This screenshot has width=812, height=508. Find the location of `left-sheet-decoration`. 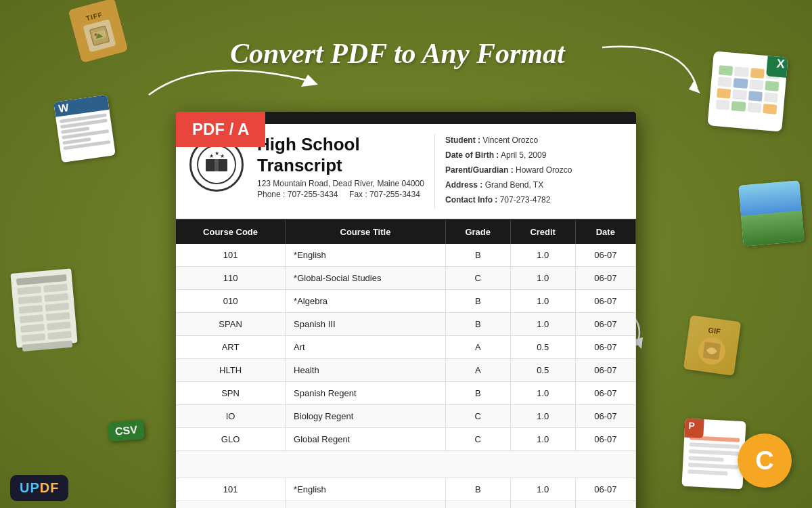

left-sheet-decoration is located at coordinates (43, 308).